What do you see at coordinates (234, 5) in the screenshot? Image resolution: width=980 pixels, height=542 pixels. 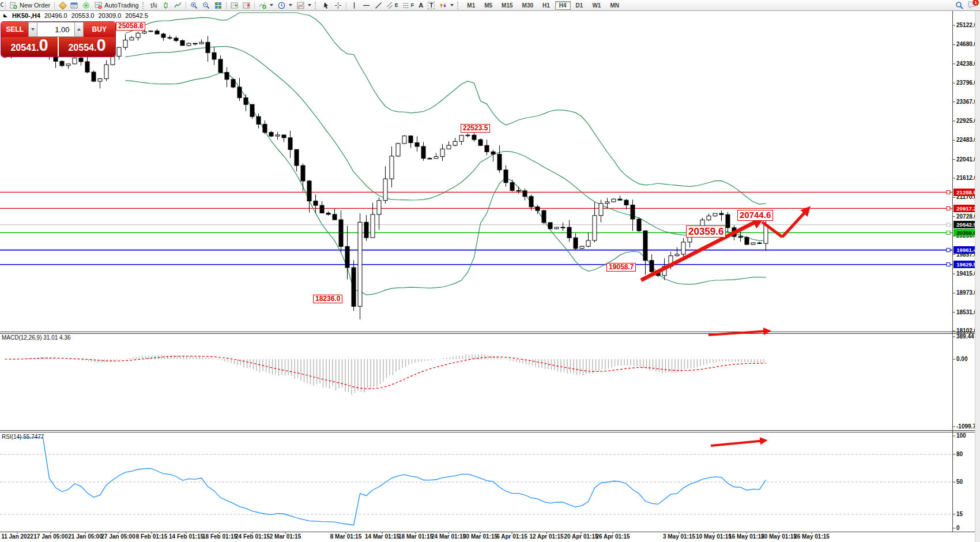 I see `auto-scroll-button` at bounding box center [234, 5].